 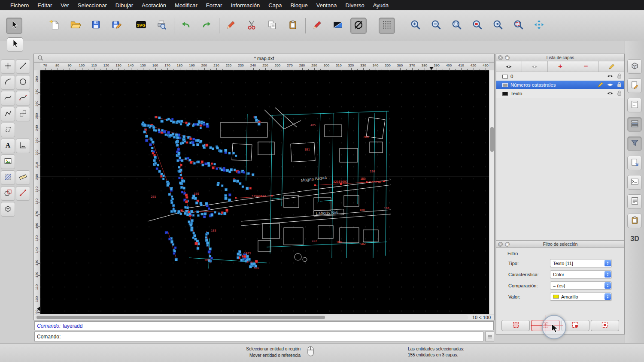 I want to click on image-tool-button, so click(x=8, y=162).